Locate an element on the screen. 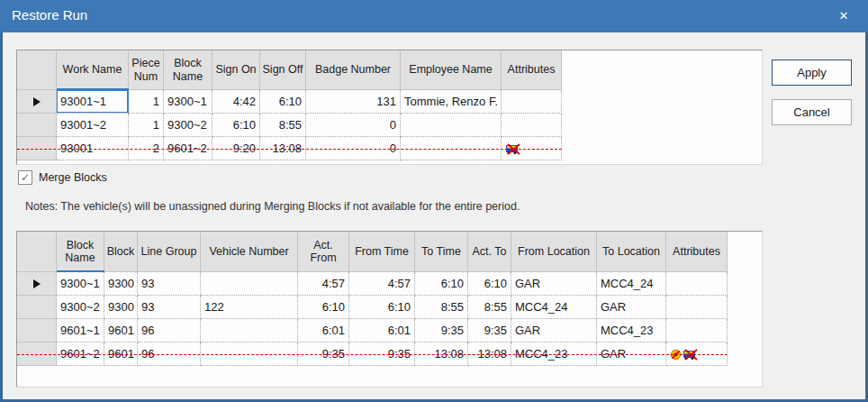 The image size is (868, 402). grid-cell: 93001~1 is located at coordinates (93, 102).